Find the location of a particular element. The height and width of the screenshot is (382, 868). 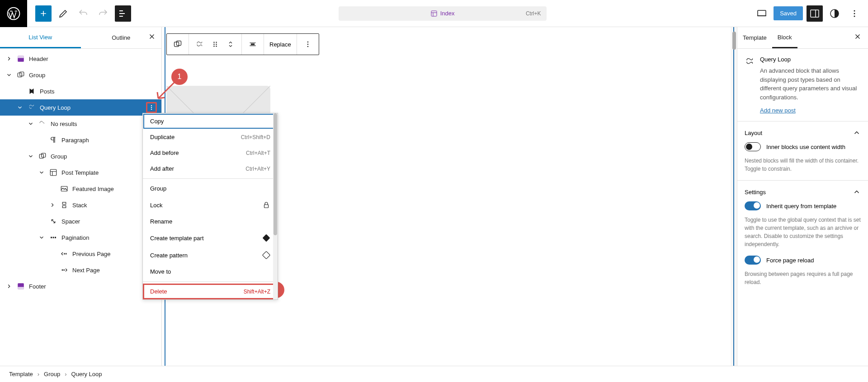

redo-button is located at coordinates (103, 14).